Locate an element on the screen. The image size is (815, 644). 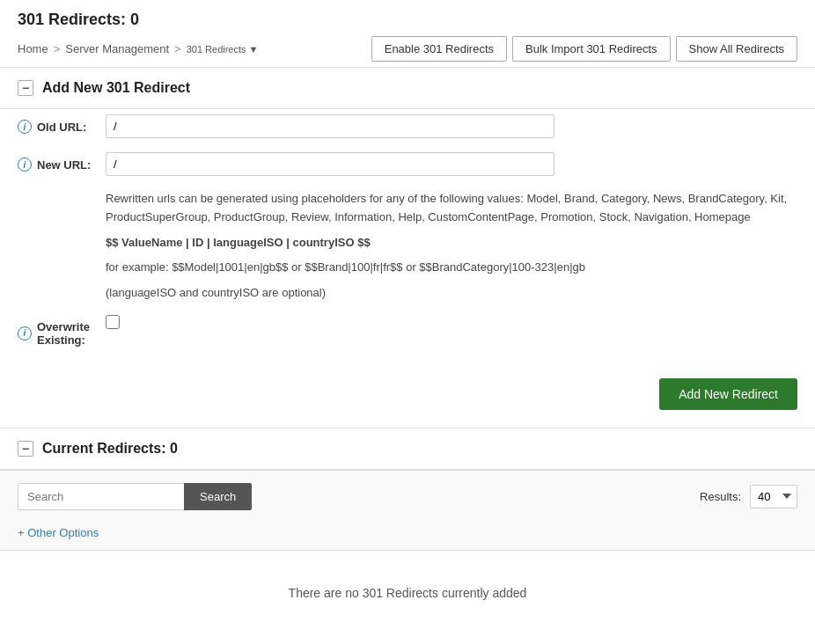
overwrite-info-icon: i is located at coordinates (25, 333).